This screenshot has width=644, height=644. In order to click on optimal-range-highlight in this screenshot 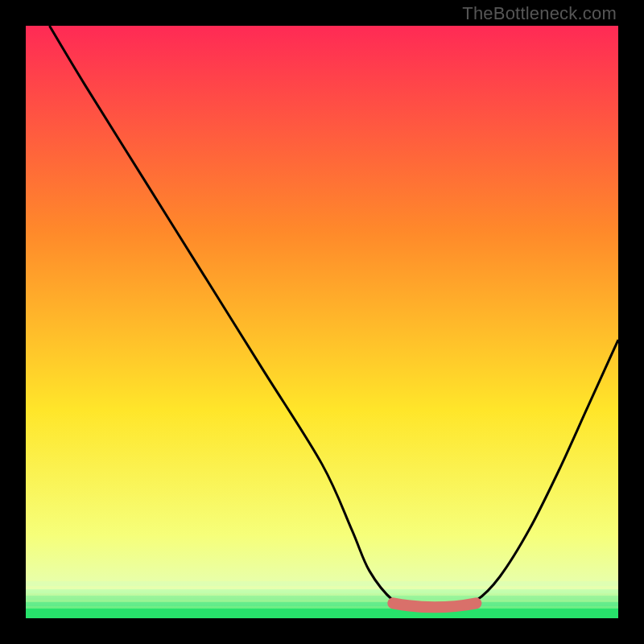, I will do `click(435, 605)`.